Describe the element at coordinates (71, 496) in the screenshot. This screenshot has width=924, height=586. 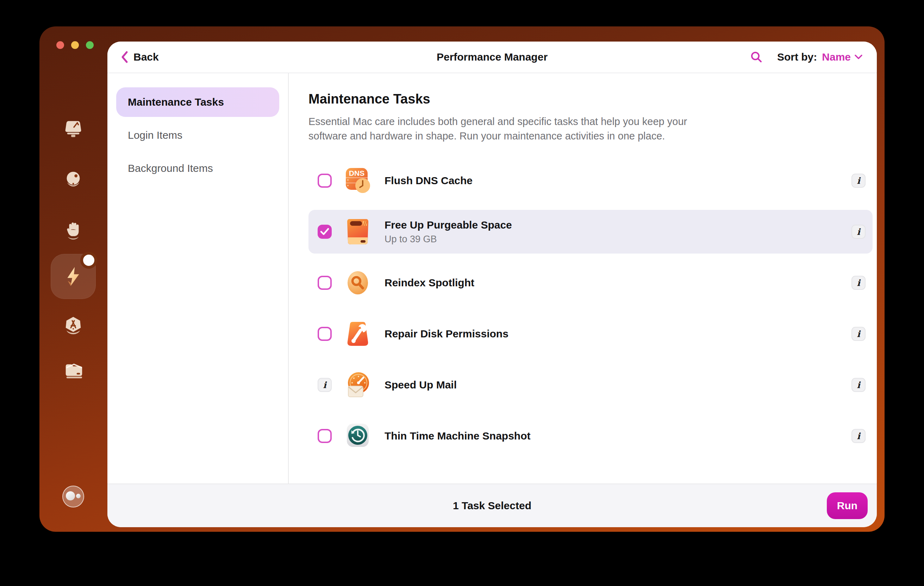
I see `avatar-big-dot` at that location.